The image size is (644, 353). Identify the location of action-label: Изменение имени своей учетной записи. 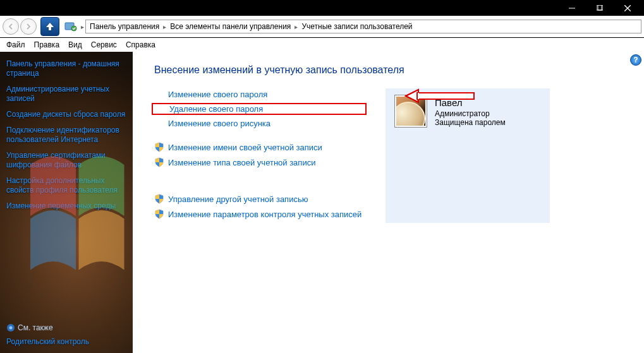
(245, 148).